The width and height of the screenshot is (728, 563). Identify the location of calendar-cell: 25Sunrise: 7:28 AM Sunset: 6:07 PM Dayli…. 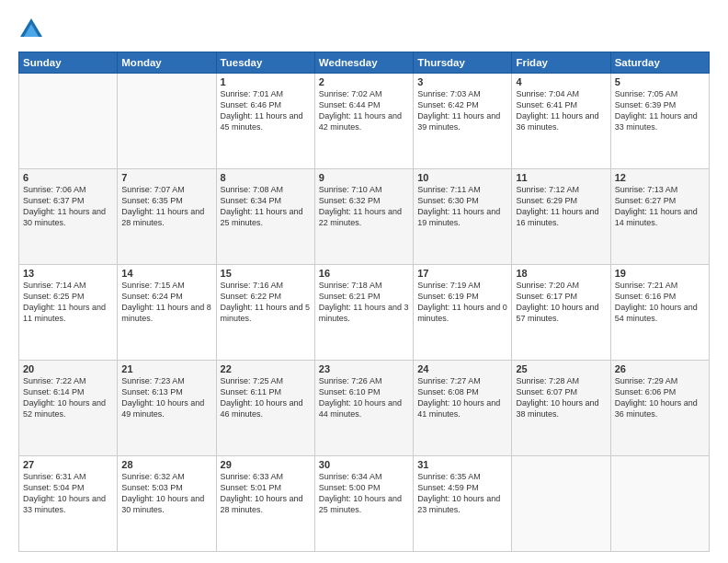
(561, 408).